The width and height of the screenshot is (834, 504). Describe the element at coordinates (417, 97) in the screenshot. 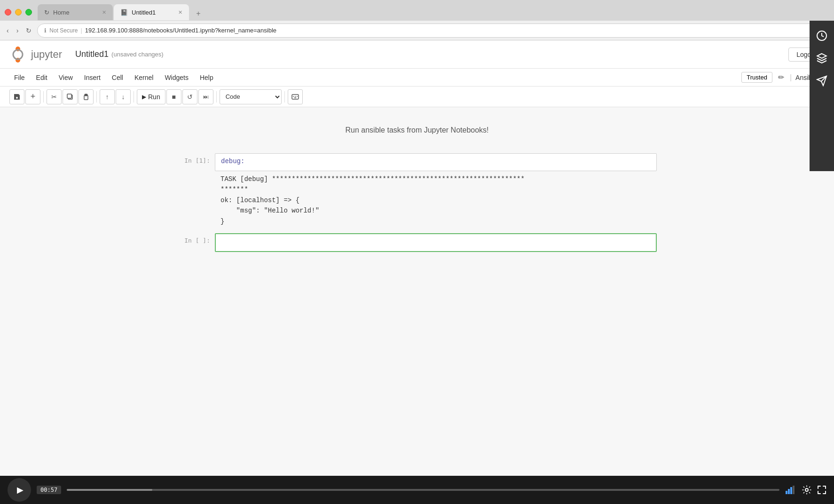

I see `toolbar: + ✂ ↑ ↓ ▶ Run ■ ↺ ⏭ Code Markdown Raw NB…` at that location.